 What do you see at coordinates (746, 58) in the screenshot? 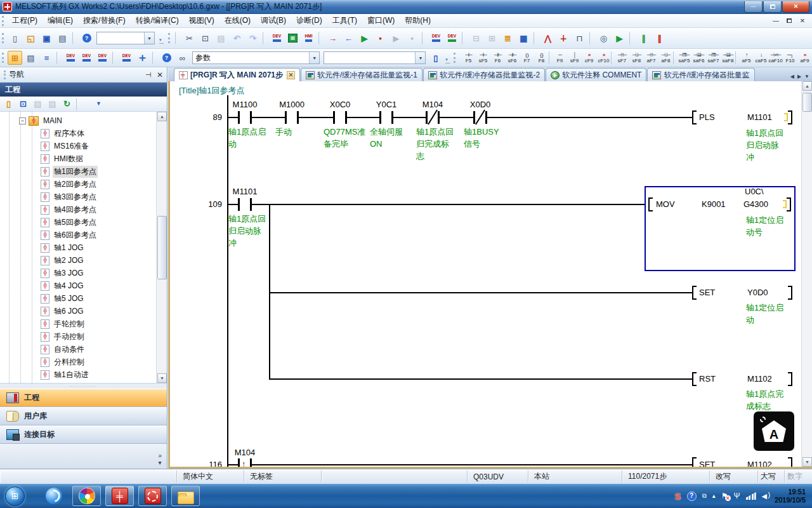
I see `rising-convert-button: ↑aF5` at bounding box center [746, 58].